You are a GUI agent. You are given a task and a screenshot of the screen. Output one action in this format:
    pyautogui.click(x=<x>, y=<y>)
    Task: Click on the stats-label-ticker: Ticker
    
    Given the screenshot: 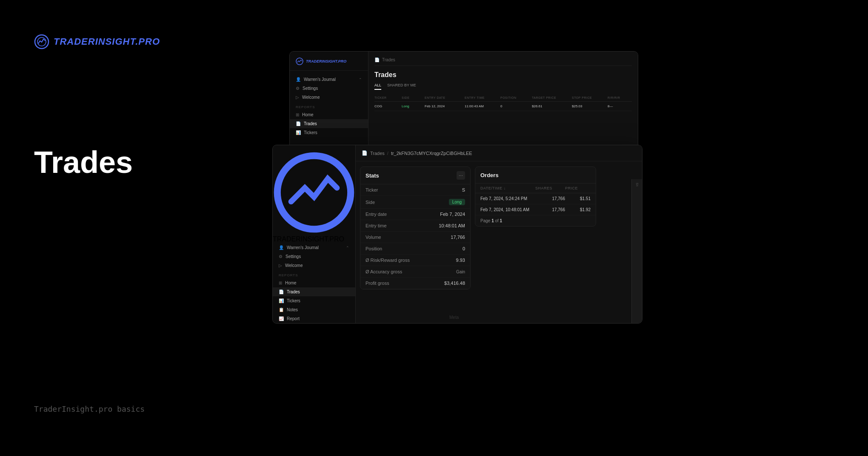 What is the action you would take?
    pyautogui.click(x=372, y=190)
    